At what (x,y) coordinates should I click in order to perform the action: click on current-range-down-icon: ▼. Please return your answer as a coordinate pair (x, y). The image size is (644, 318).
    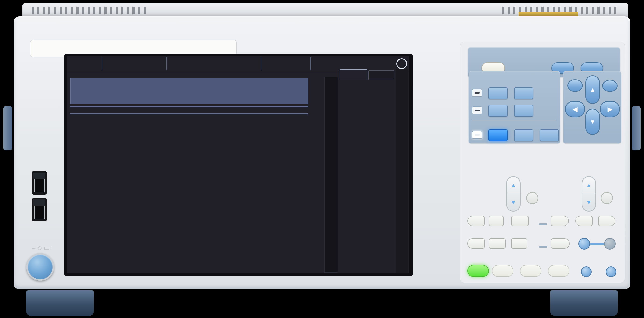
    Looking at the image, I should click on (589, 203).